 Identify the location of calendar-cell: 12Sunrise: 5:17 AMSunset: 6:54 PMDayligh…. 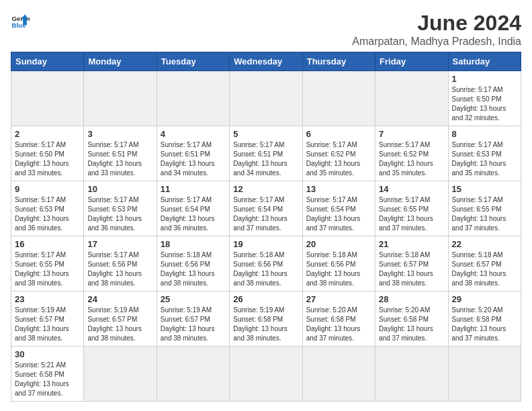
(266, 209).